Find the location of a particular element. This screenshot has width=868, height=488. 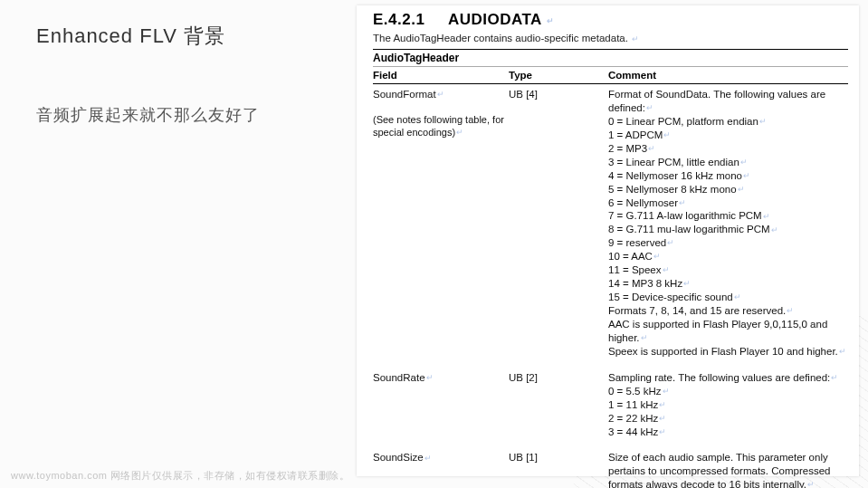

comment-line: 14 = MP3 8 kHz↵ is located at coordinates (728, 284).